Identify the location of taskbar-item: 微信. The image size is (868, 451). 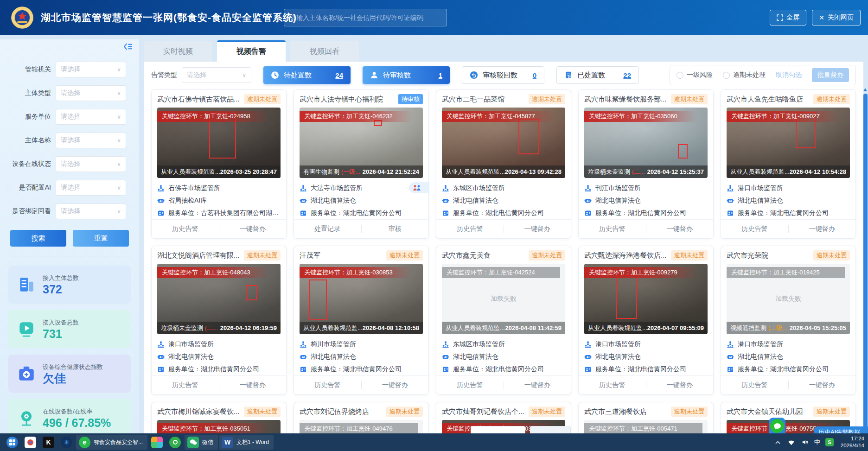
(201, 442).